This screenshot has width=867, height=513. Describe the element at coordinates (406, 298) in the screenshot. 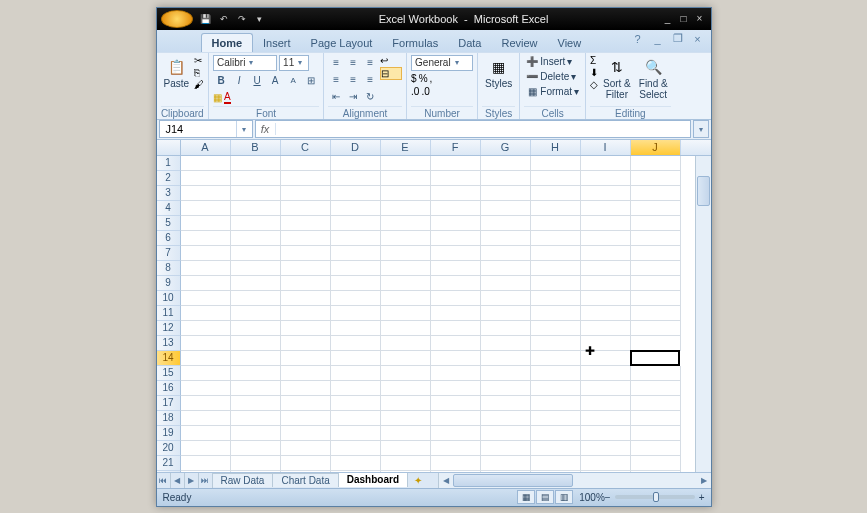

I see `cell-E10` at that location.